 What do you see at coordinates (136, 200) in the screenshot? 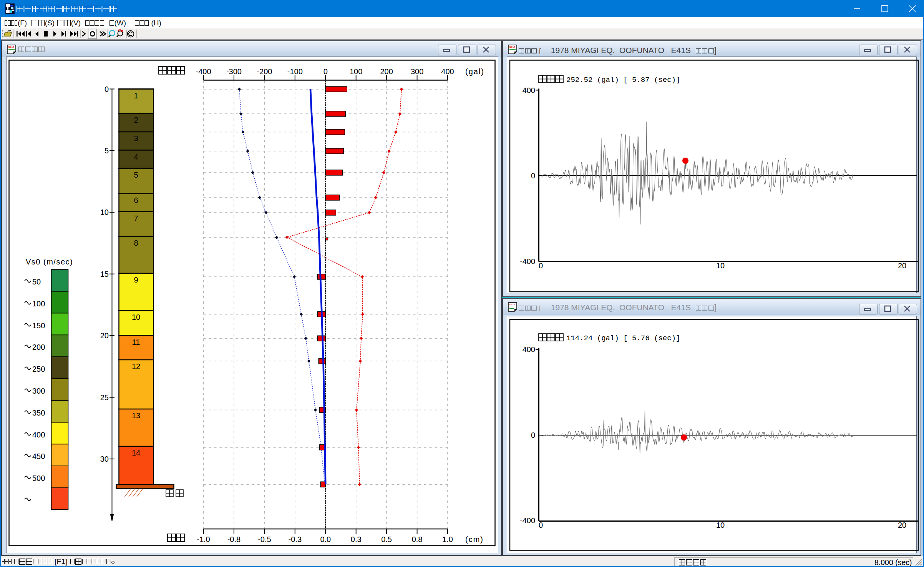
I see `svg-text: 6` at bounding box center [136, 200].